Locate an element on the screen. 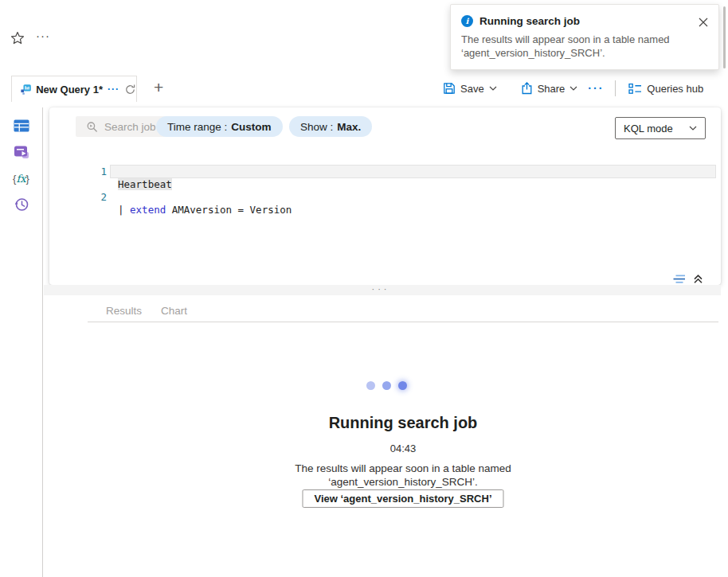 The height and width of the screenshot is (577, 728). tables-icon is located at coordinates (22, 126).